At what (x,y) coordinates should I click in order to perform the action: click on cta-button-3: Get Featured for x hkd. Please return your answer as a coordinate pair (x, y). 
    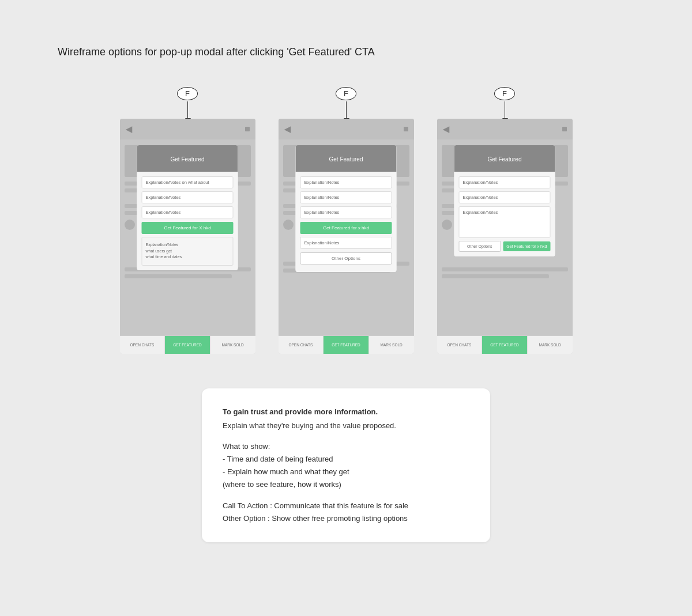
    Looking at the image, I should click on (526, 247).